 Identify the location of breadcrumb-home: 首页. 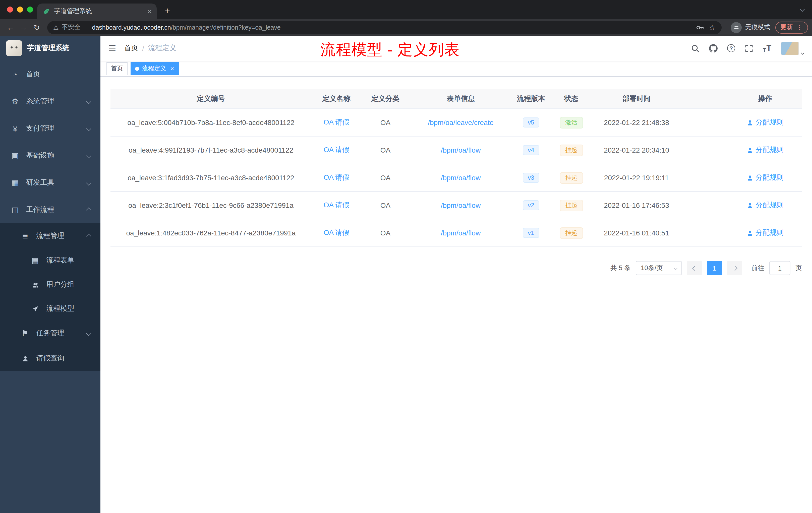
(132, 48).